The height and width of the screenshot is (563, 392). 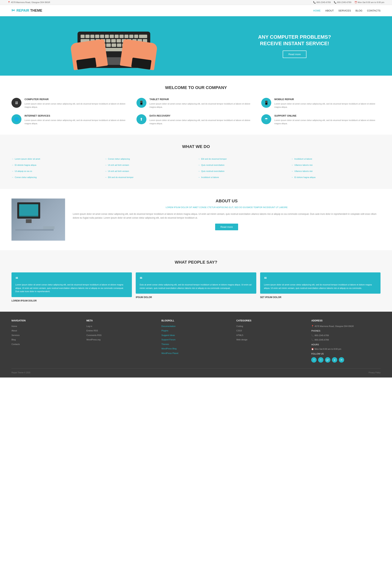 What do you see at coordinates (196, 286) in the screenshot?
I see `testimonial-text-2: Duis at amet conse ctetur adipiscing eli…` at bounding box center [196, 286].